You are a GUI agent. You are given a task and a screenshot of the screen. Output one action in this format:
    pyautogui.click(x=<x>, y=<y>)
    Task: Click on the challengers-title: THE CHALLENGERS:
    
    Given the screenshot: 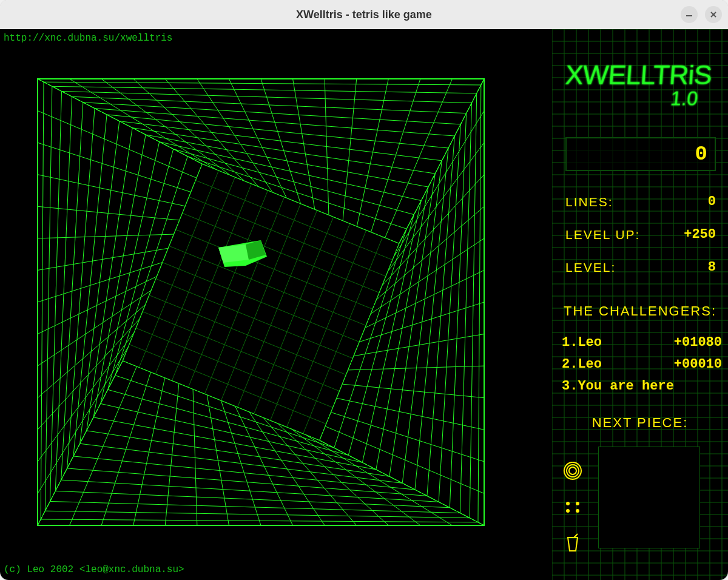 What is the action you would take?
    pyautogui.click(x=640, y=311)
    